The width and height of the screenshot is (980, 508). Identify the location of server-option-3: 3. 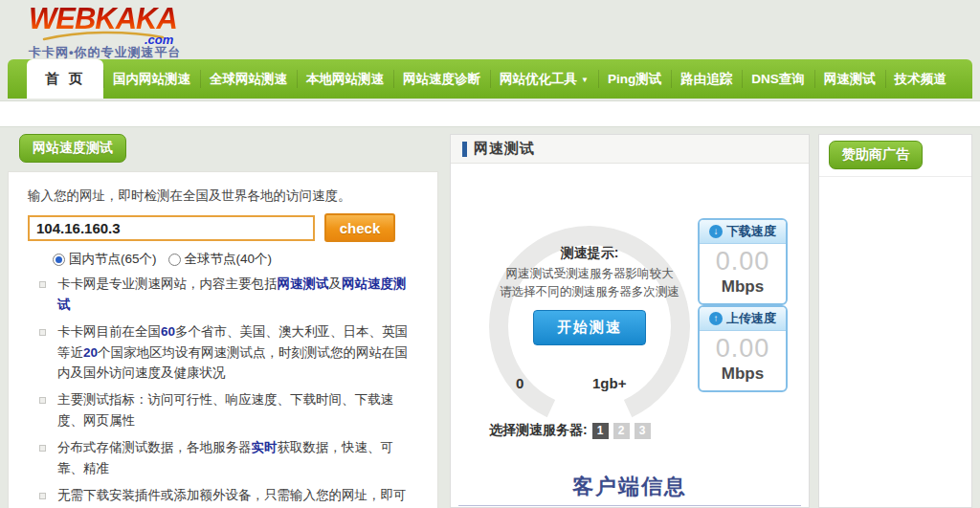
(643, 431).